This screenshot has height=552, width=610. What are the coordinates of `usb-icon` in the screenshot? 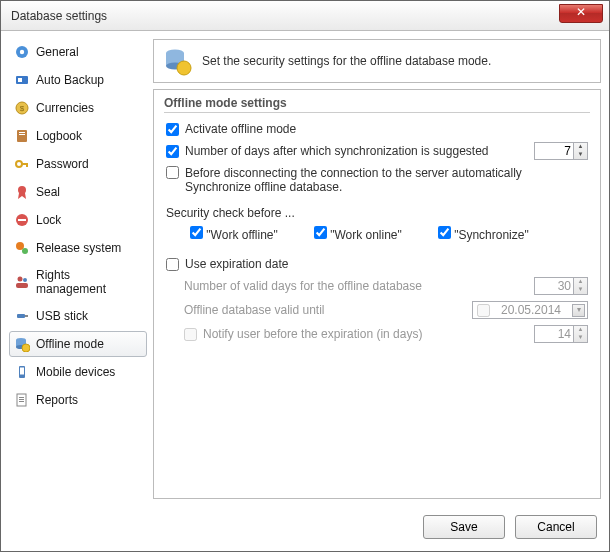 It's located at (22, 316).